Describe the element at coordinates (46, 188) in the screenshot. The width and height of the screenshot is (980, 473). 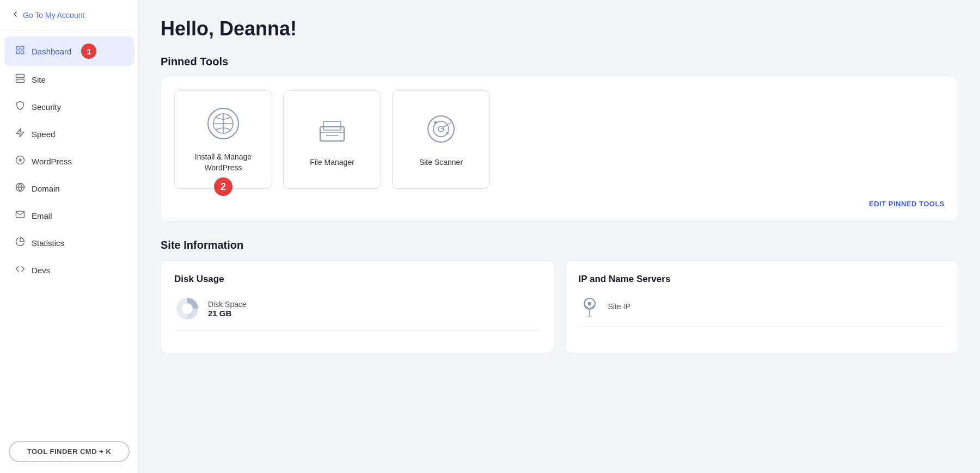
I see `sidebar-item-label: Domain` at that location.